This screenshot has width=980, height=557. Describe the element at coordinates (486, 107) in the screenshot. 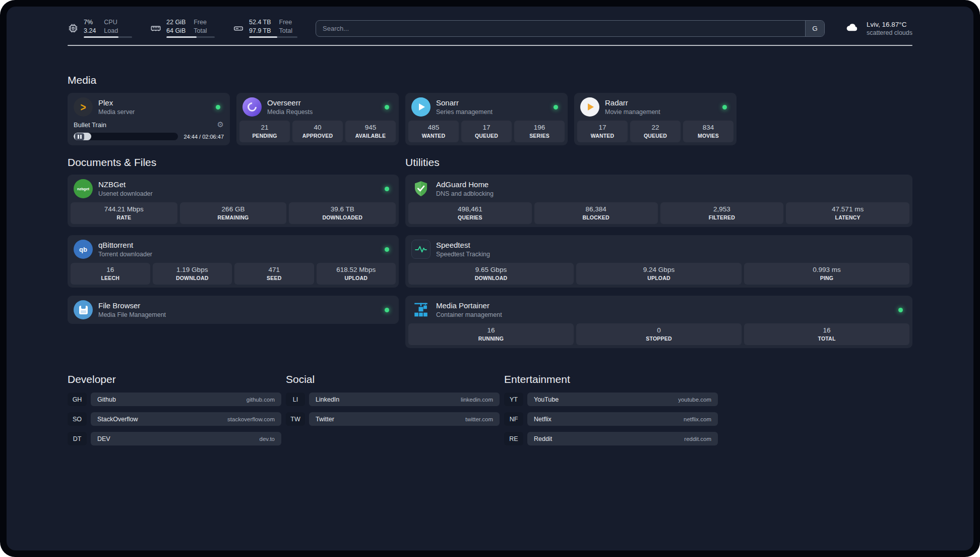

I see `service-link-sonarr: Sonarr Series management` at that location.